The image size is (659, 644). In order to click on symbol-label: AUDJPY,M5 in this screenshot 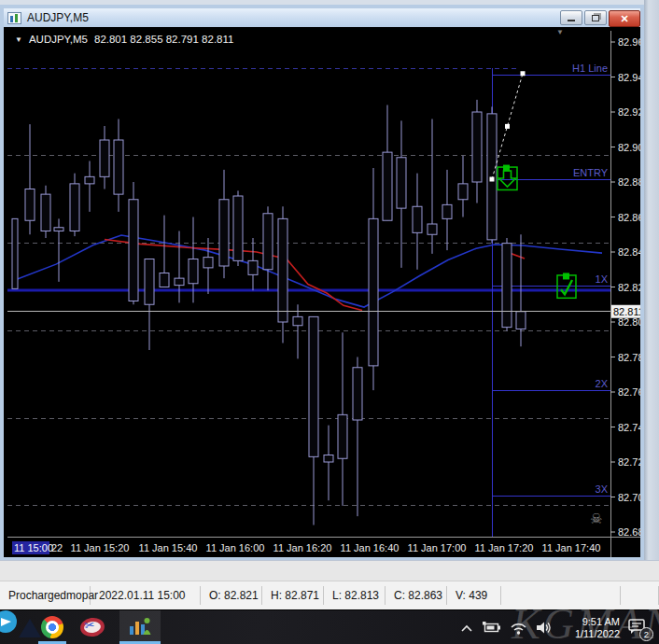, I will do `click(58, 39)`.